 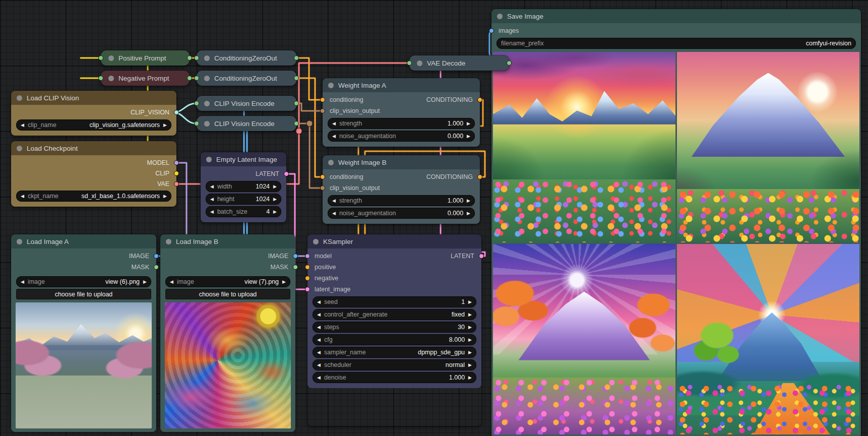 What do you see at coordinates (459, 63) in the screenshot?
I see `node-vae-decode: VAE Decode` at bounding box center [459, 63].